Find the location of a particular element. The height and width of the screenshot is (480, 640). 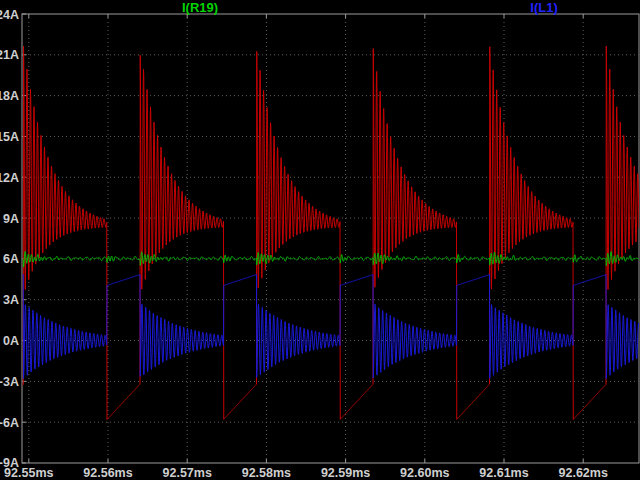

x-tick-label: 92.59ms is located at coordinates (346, 473).